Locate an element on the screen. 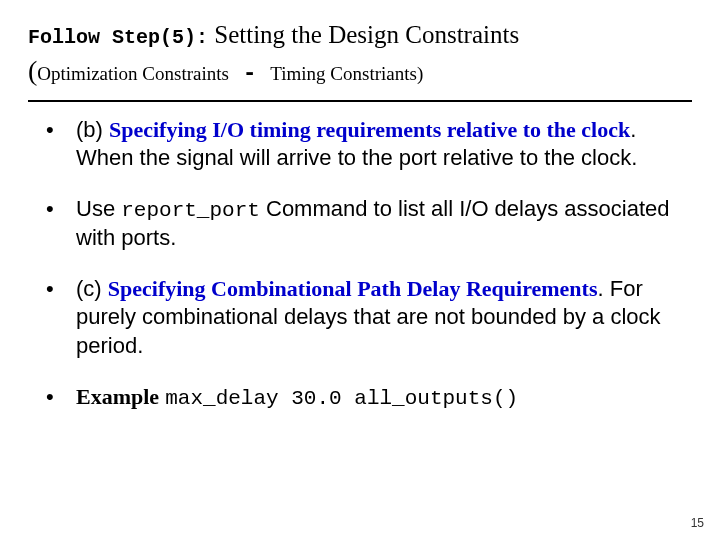 This screenshot has width=720, height=540. page-number: 15 is located at coordinates (698, 523).